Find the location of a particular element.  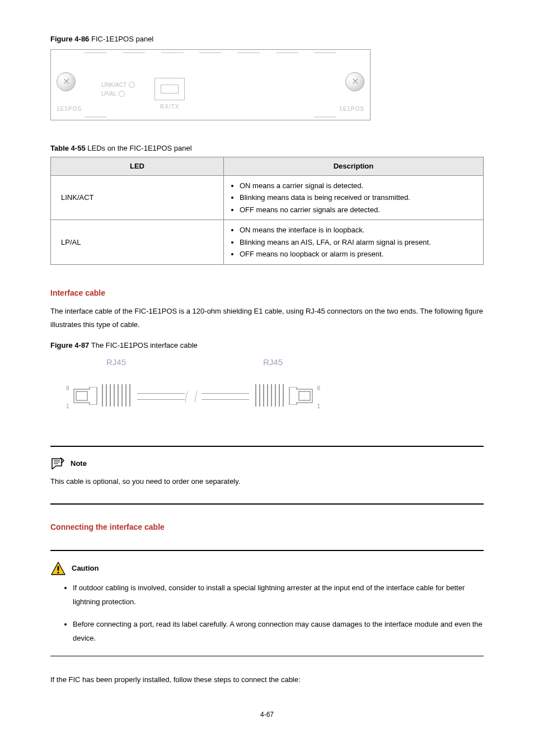

figure-87-title: The FIC-1E1POS interface cable is located at coordinates (143, 345).